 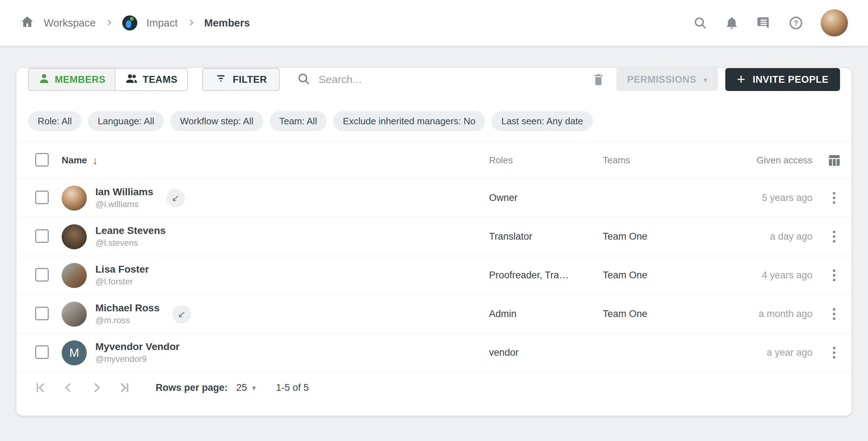 I want to click on delete-trash-icon, so click(x=598, y=80).